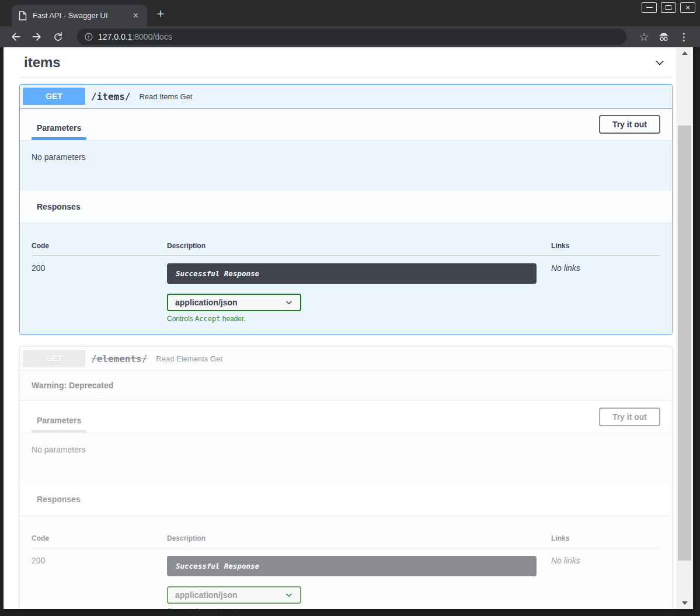 The image size is (700, 616). What do you see at coordinates (111, 97) in the screenshot?
I see `operation-path: /items/` at bounding box center [111, 97].